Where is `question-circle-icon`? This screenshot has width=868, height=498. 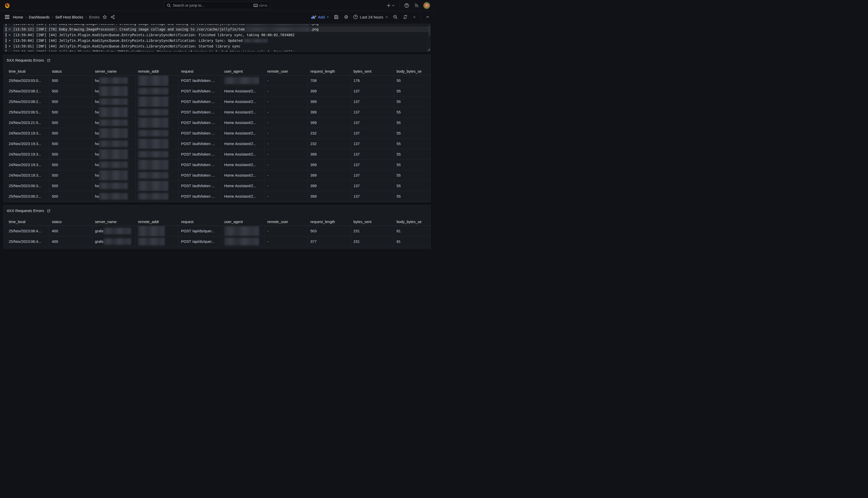 question-circle-icon is located at coordinates (407, 5).